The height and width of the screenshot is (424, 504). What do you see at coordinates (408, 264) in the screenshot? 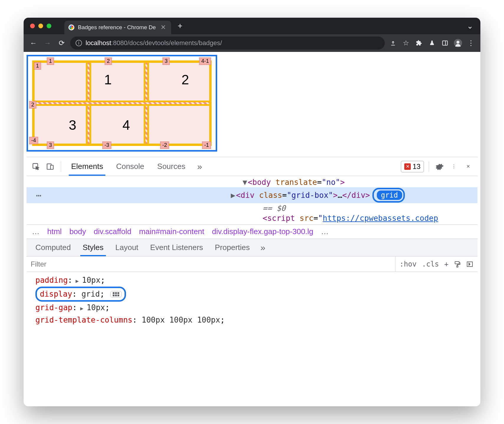
I see `hov-button: :hov` at bounding box center [408, 264].